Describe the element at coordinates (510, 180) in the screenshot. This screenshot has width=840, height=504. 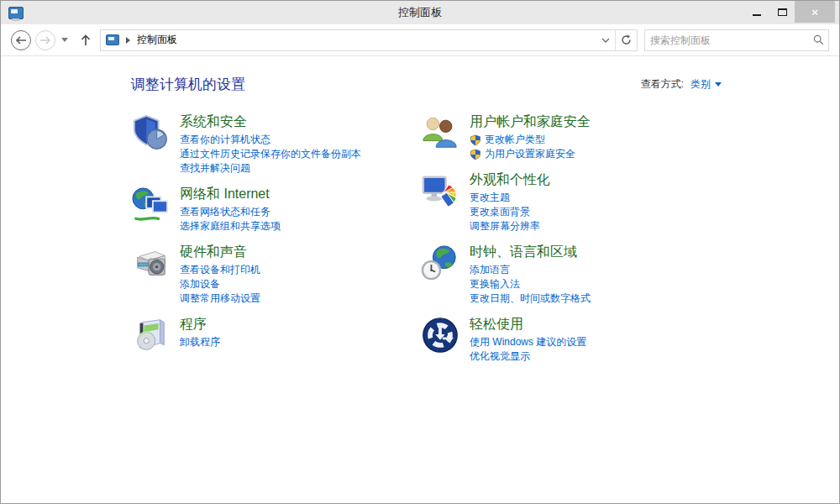
I see `category-title-appearance-personalization: 外观和个性化` at that location.